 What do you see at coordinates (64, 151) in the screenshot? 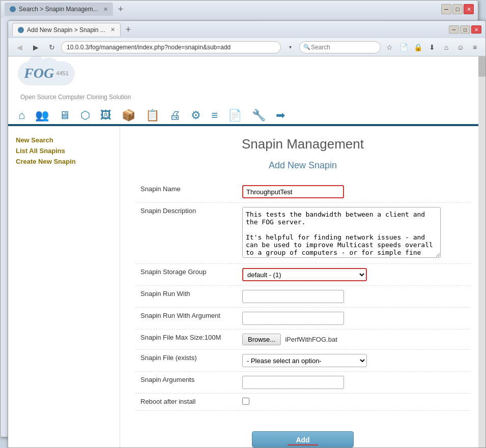
I see `sidebar-list-all: List All Snapins` at bounding box center [64, 151].